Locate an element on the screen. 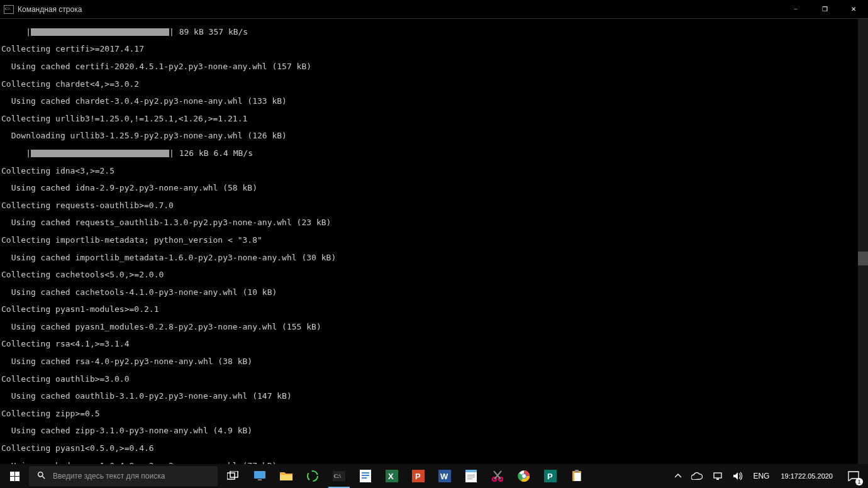 This screenshot has height=488, width=868. terminal-line: Collecting cachetools<5.0,>=2.0.0 is located at coordinates (434, 275).